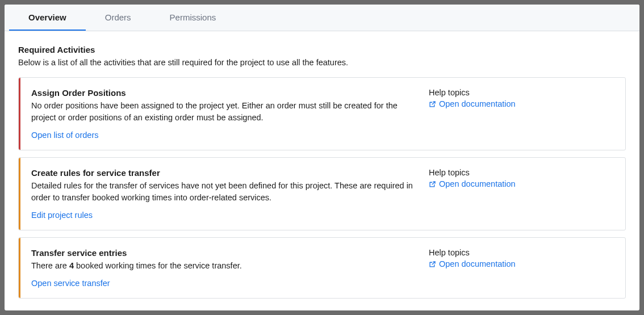  Describe the element at coordinates (322, 18) in the screenshot. I see `tab-bar: Overview Orders Permissions` at that location.